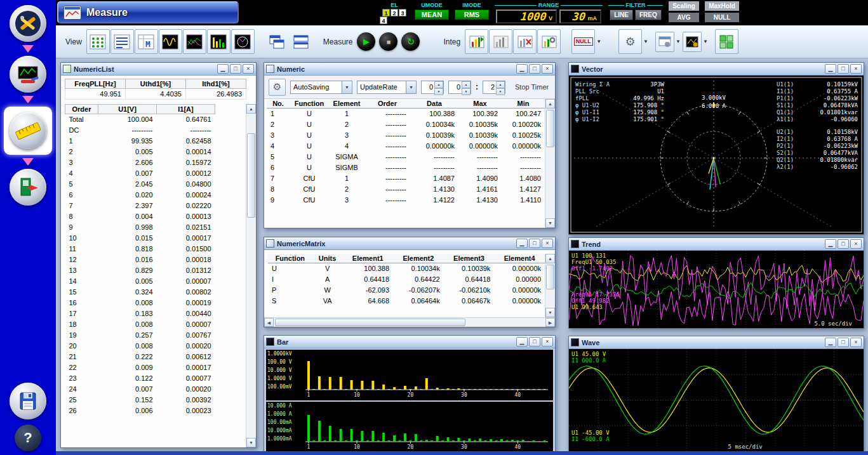  I want to click on null-caret-icon: ▼, so click(599, 42).